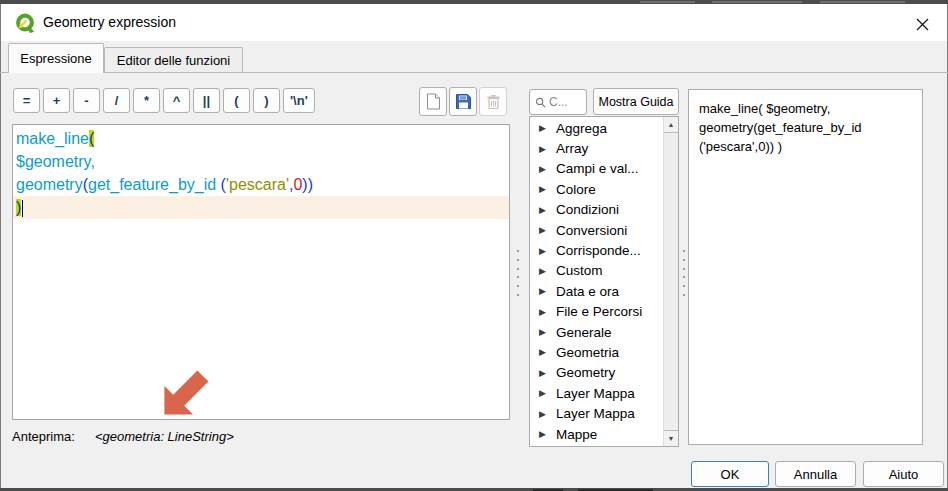 This screenshot has width=948, height=491. What do you see at coordinates (596, 148) in the screenshot?
I see `category-item-array: ▶Array` at bounding box center [596, 148].